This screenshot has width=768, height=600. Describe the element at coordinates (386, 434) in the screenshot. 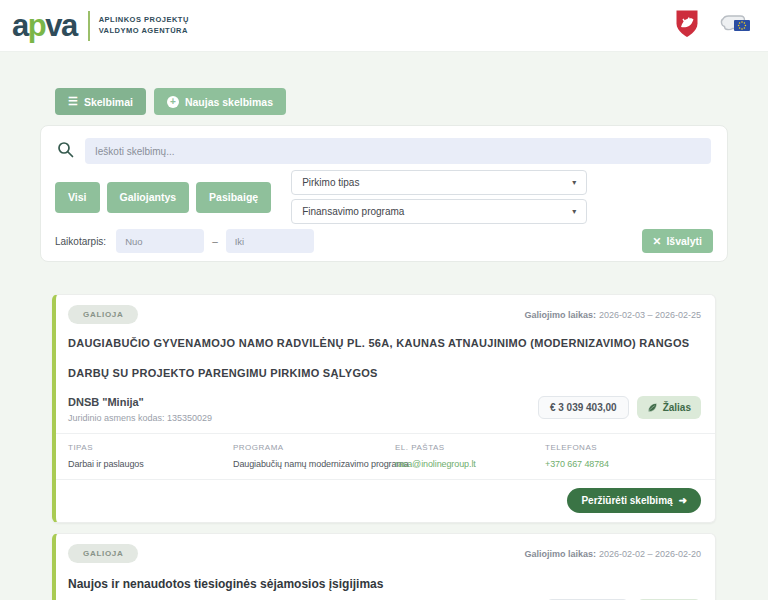

I see `divider` at that location.